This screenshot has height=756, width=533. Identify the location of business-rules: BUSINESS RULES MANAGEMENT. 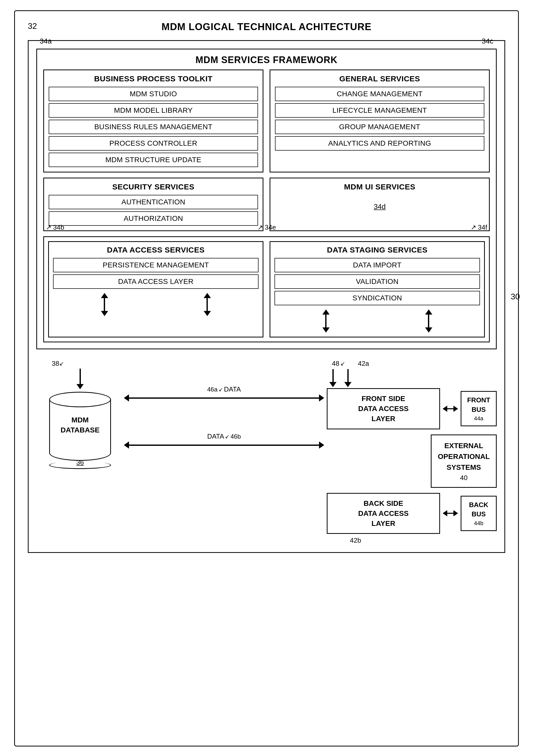
(154, 127).